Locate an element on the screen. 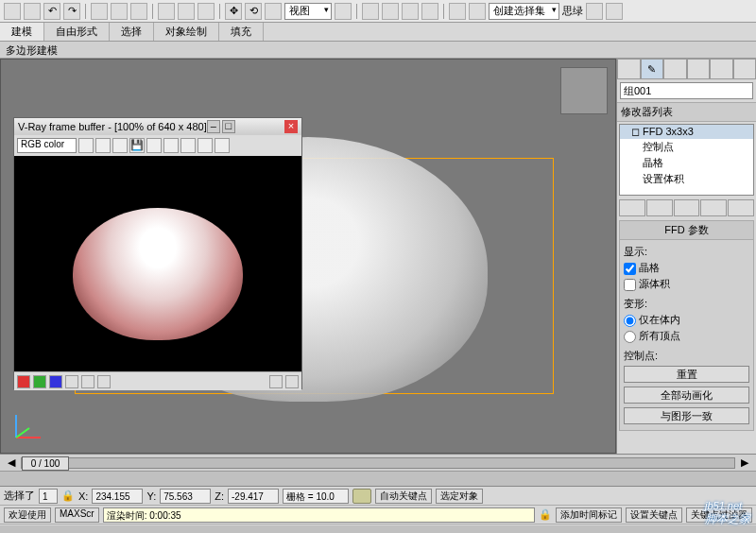  tab-select: 选择 is located at coordinates (132, 32).